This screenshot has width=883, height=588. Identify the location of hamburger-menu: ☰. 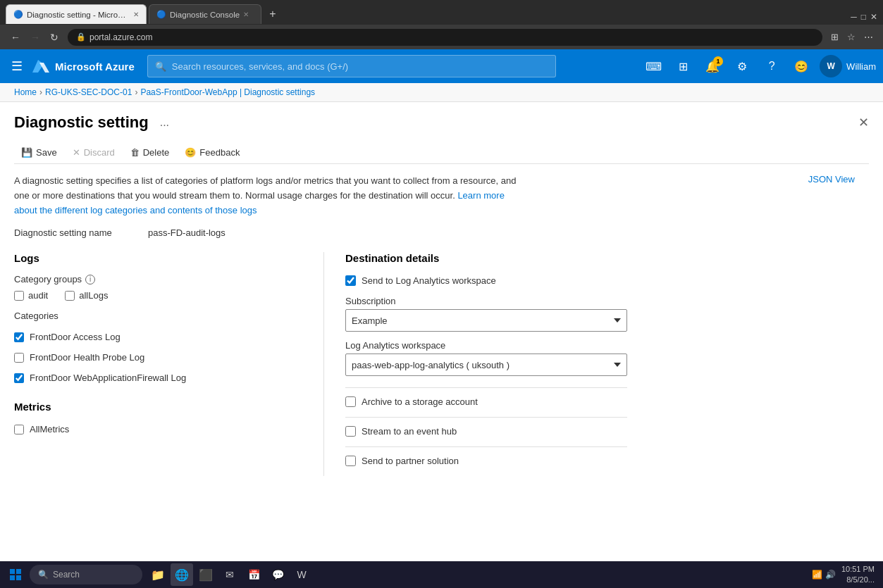
(17, 66).